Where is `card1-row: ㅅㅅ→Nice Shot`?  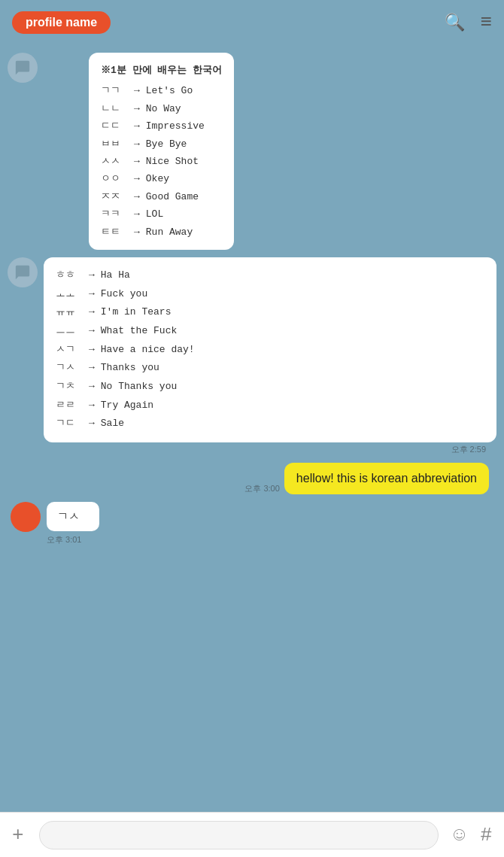 card1-row: ㅅㅅ→Nice Shot is located at coordinates (161, 161).